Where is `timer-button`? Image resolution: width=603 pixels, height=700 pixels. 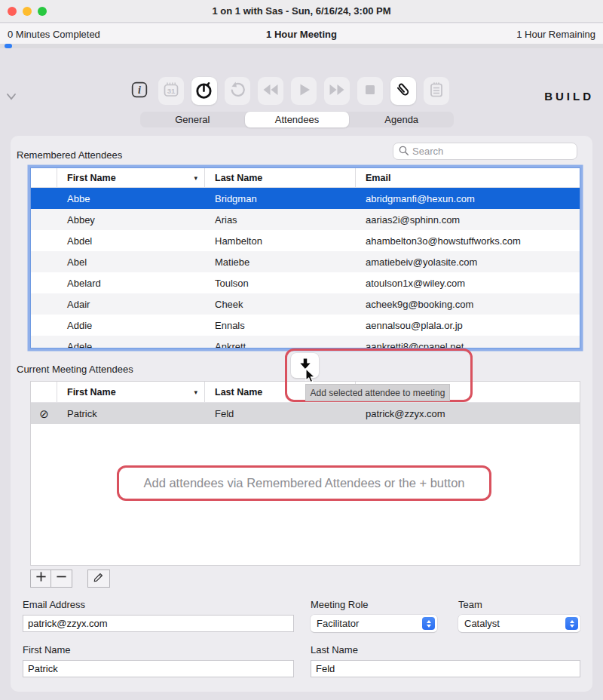 timer-button is located at coordinates (204, 91).